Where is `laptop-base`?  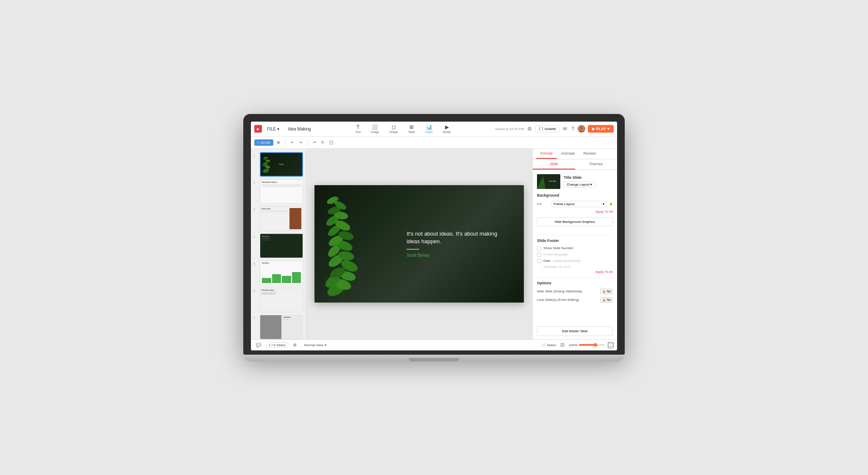 laptop-base is located at coordinates (434, 358).